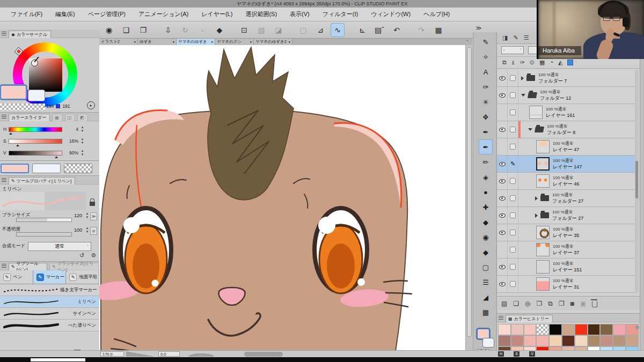 The image size is (644, 362). I want to click on toolbar-button-icon: ▤ˇ, so click(379, 30).